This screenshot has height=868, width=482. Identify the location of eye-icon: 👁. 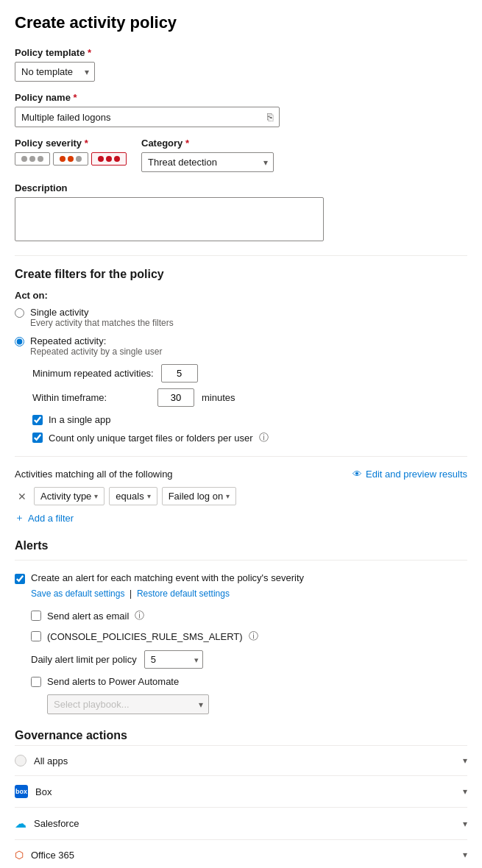
(358, 474).